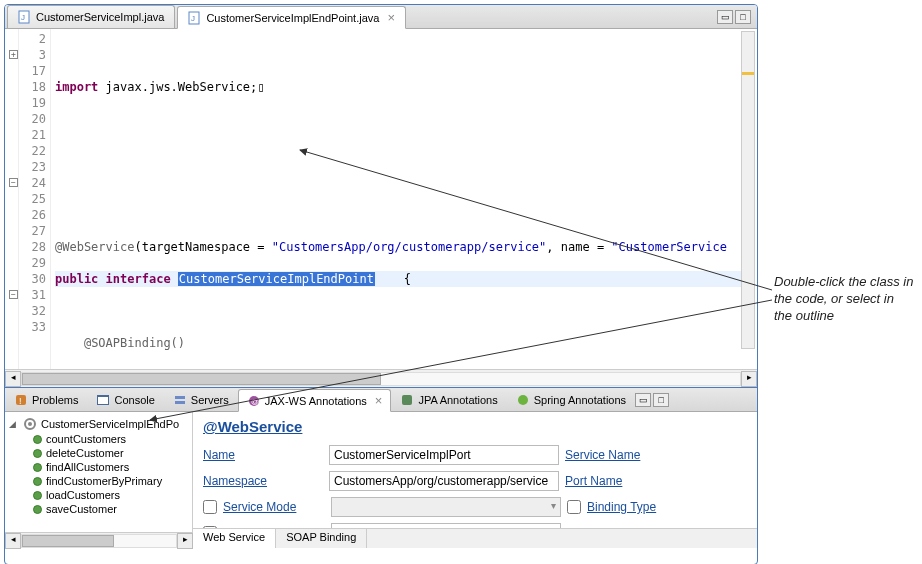 This screenshot has width=922, height=564. Describe the element at coordinates (446, 507) in the screenshot. I see `service-mode-dropdown` at that location.